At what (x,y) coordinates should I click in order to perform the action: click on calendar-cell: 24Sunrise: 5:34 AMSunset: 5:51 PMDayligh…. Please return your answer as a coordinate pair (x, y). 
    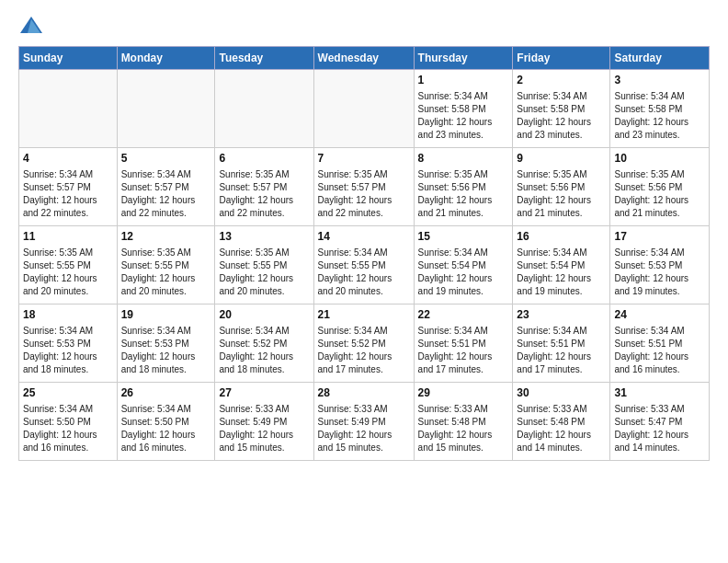
    Looking at the image, I should click on (660, 344).